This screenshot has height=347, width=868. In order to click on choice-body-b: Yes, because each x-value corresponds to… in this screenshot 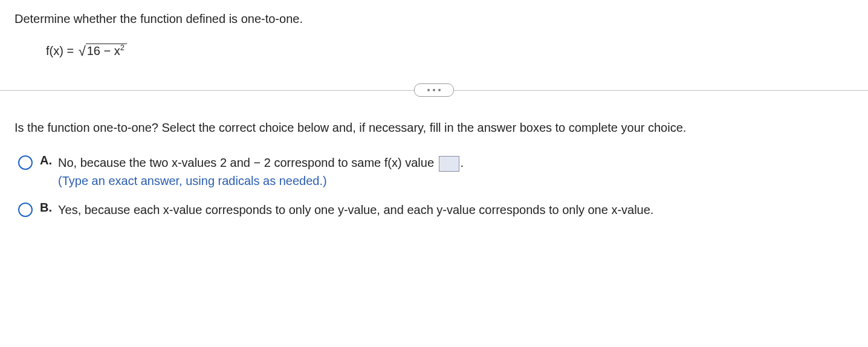, I will do `click(456, 210)`.